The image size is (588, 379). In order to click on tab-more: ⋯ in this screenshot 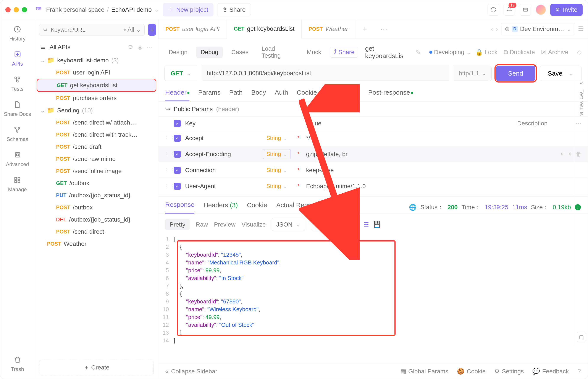, I will do `click(384, 29)`.